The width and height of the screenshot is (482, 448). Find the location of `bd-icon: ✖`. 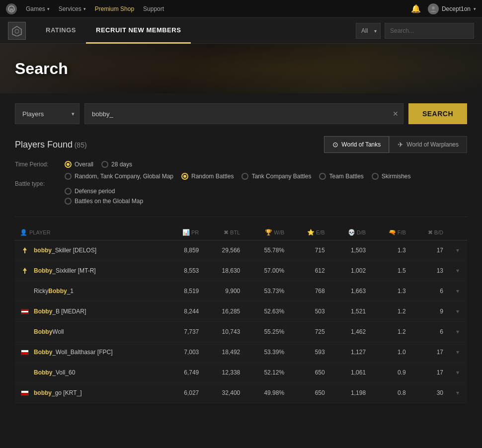

bd-icon: ✖ is located at coordinates (430, 232).